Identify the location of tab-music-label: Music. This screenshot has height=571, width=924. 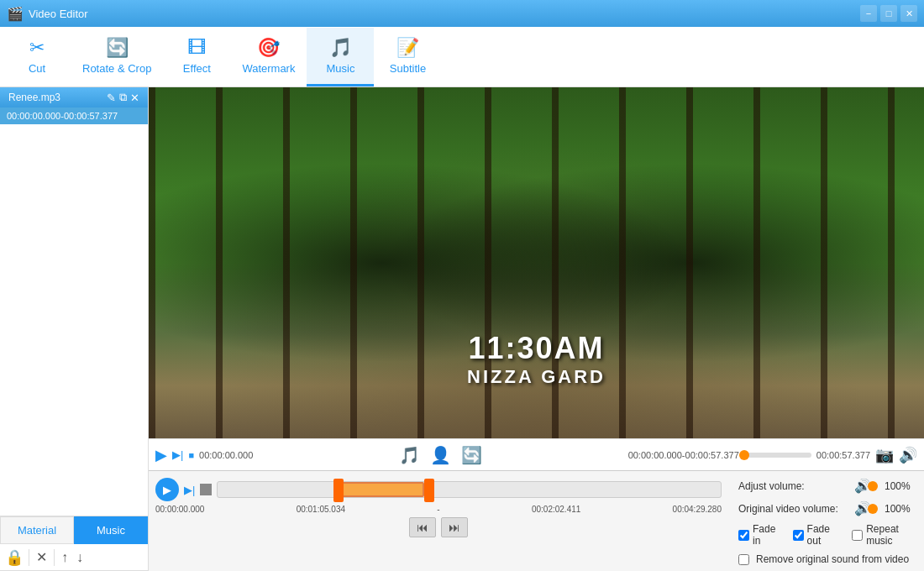
(340, 69).